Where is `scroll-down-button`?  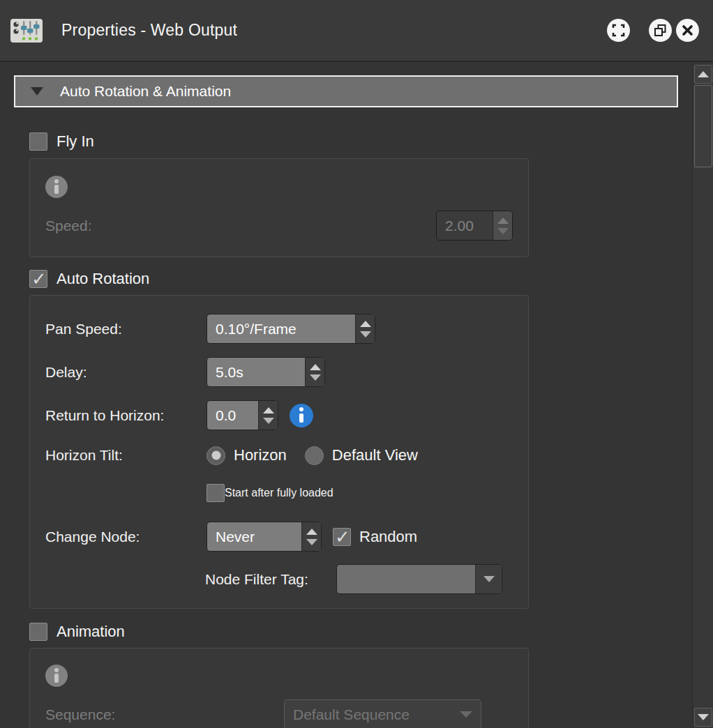 scroll-down-button is located at coordinates (703, 717).